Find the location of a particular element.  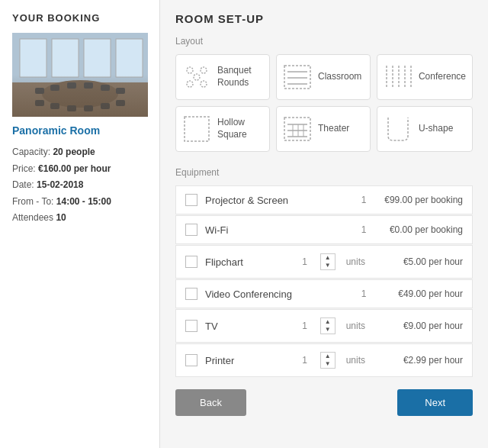

flipchart-down: ▼ is located at coordinates (328, 266).